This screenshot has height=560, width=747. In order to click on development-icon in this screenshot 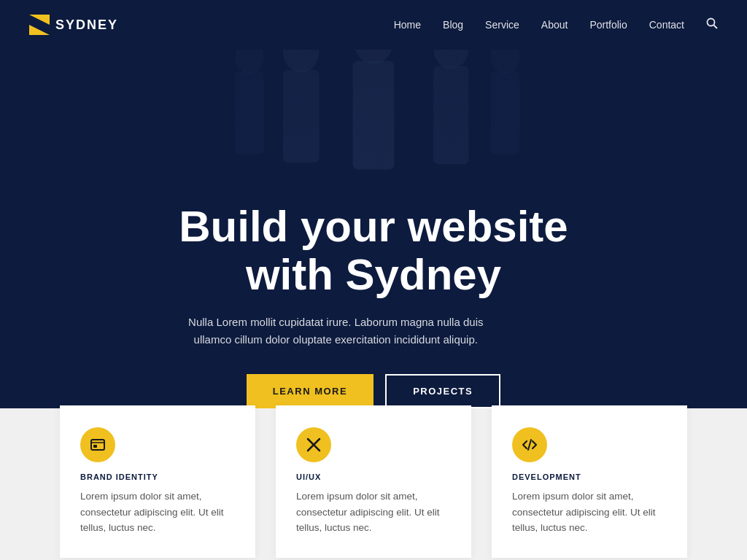, I will do `click(530, 445)`.